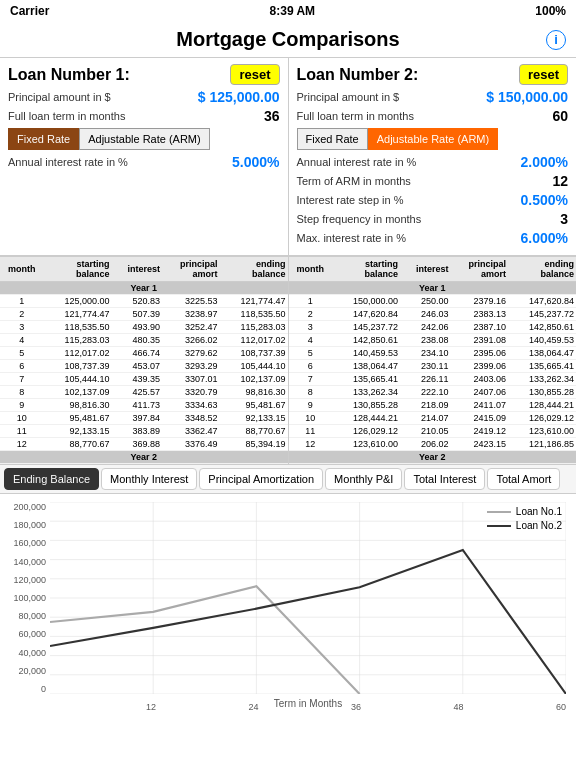 This screenshot has width=576, height=768. Describe the element at coordinates (433, 354) in the screenshot. I see `table-row: 5140,459.53234.102395.06138,064.47` at that location.